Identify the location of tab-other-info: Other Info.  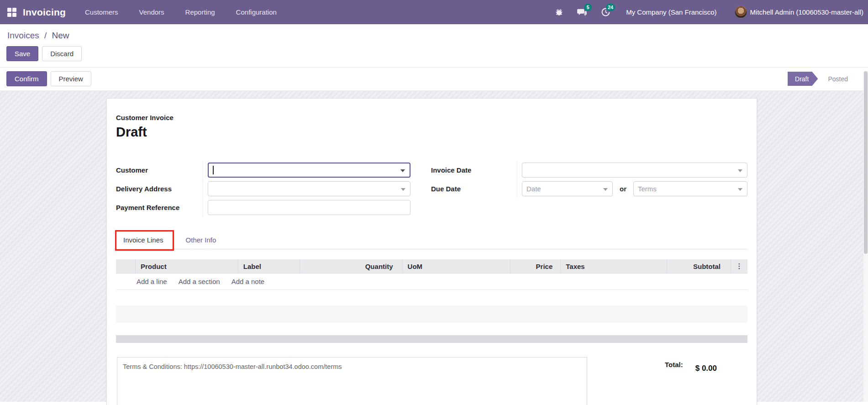
(201, 240).